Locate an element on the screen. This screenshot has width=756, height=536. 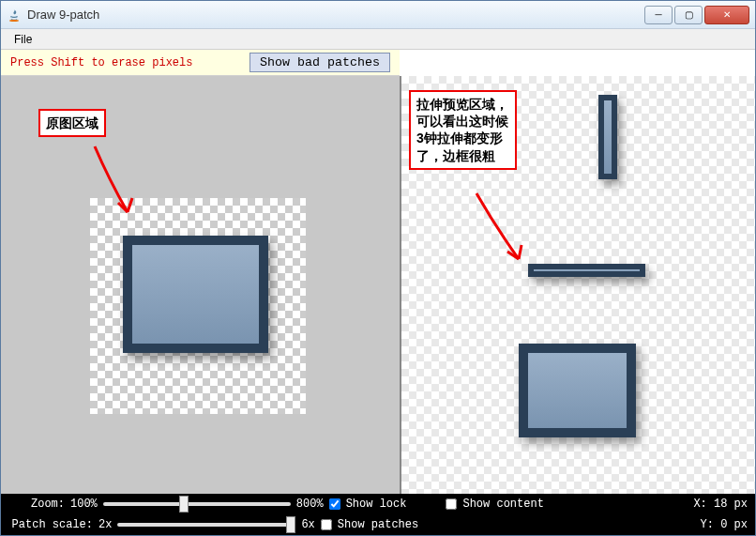
zoom-min: 100% is located at coordinates (84, 504).